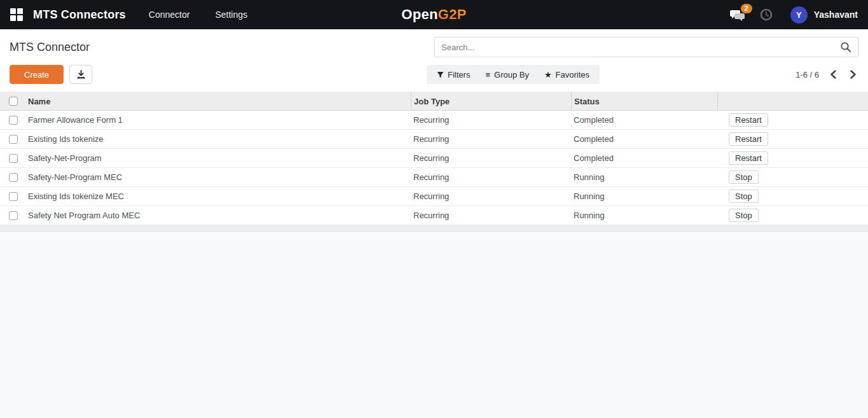 This screenshot has width=868, height=418. I want to click on search-options-bar: Filters ≡ Group By ★ Favorites, so click(513, 74).